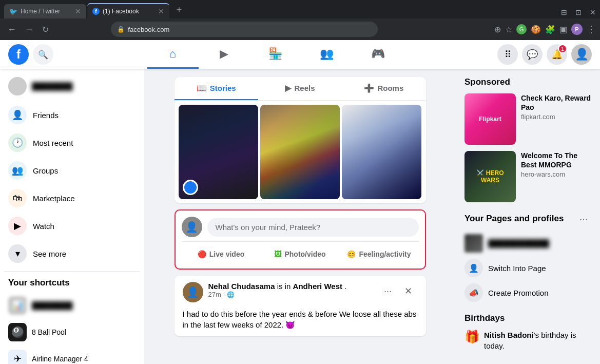 Image resolution: width=600 pixels, height=364 pixels. What do you see at coordinates (565, 362) in the screenshot?
I see `contacts-icons: 📹 🔍 ↗` at bounding box center [565, 362].